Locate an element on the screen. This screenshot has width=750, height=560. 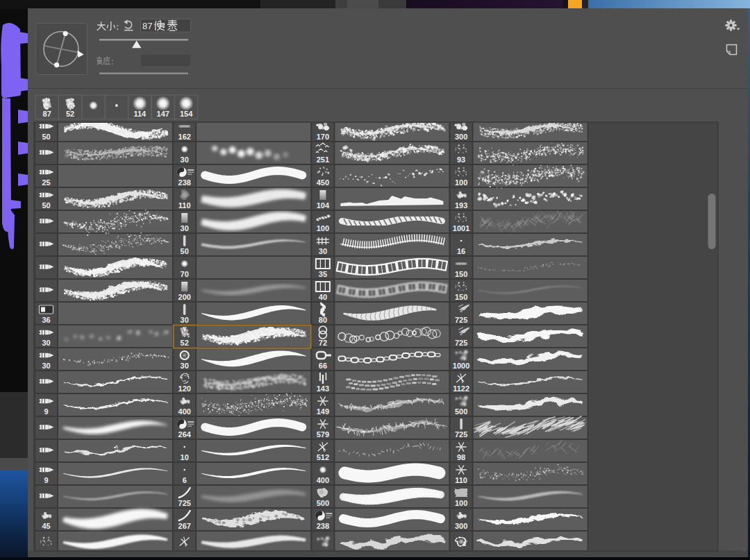
svg-text: 1001 is located at coordinates (461, 228).